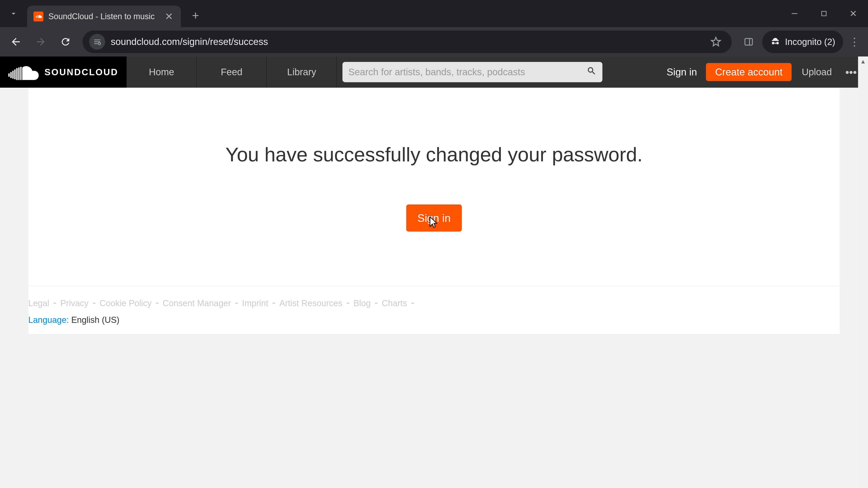 The width and height of the screenshot is (868, 488). I want to click on browser-tab: SoundCloud - Listen to music ✕, so click(104, 16).